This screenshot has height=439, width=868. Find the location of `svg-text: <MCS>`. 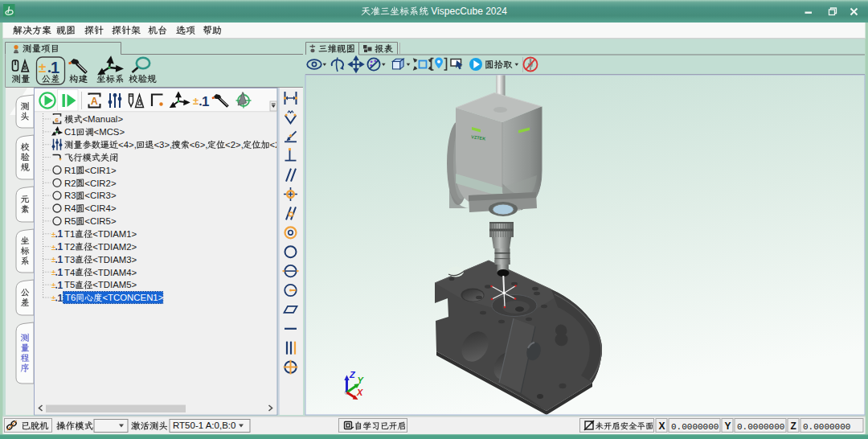

svg-text: <MCS> is located at coordinates (109, 132).